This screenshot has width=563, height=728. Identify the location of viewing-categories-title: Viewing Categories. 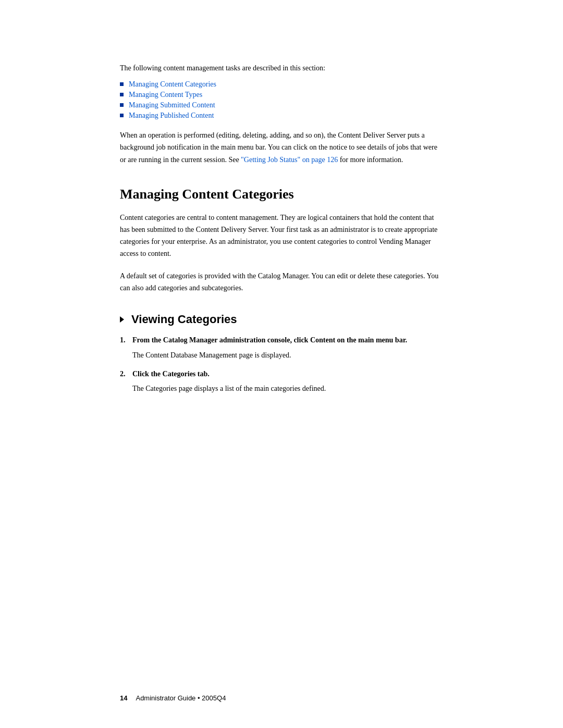
(185, 319).